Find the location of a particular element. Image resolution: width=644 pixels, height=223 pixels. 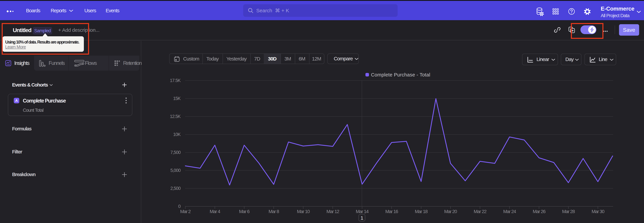

svg-text: Mar 4 is located at coordinates (215, 211).